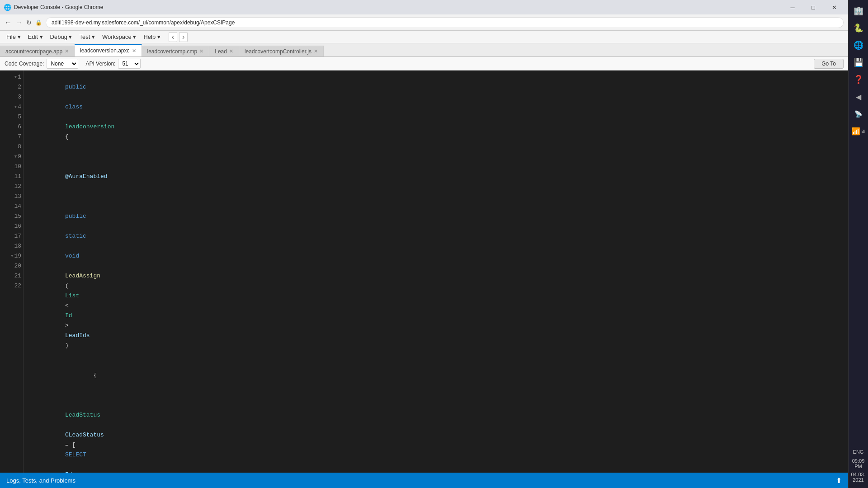 This screenshot has height=488, width=868. What do you see at coordinates (37, 51) in the screenshot?
I see `tab-accountrecordpage: accountrecordpage.app ✕` at bounding box center [37, 51].